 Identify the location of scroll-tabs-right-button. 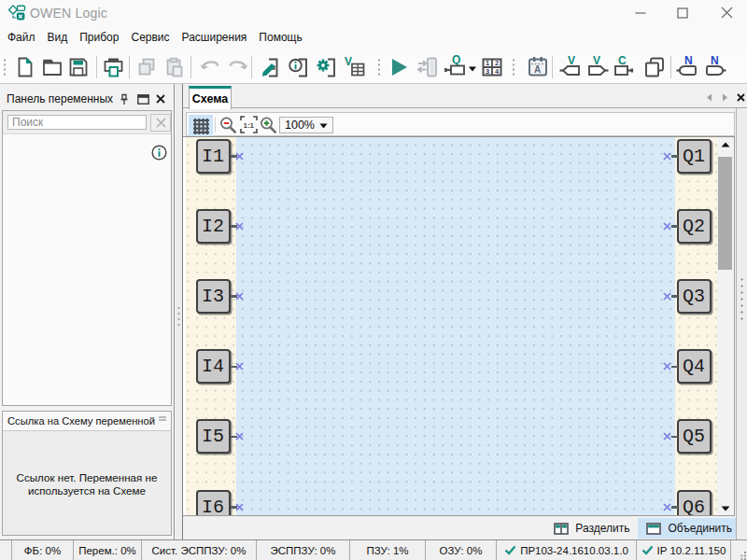
(725, 97).